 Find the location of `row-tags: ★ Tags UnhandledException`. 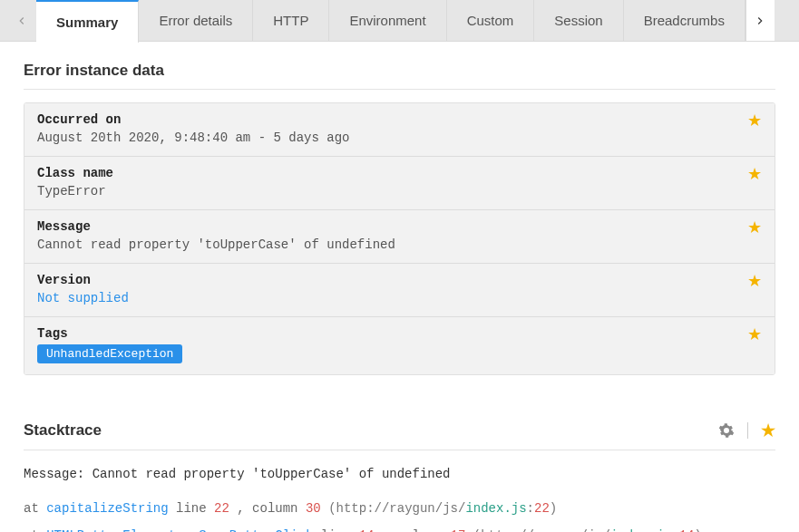

row-tags: ★ Tags UnhandledException is located at coordinates (399, 346).